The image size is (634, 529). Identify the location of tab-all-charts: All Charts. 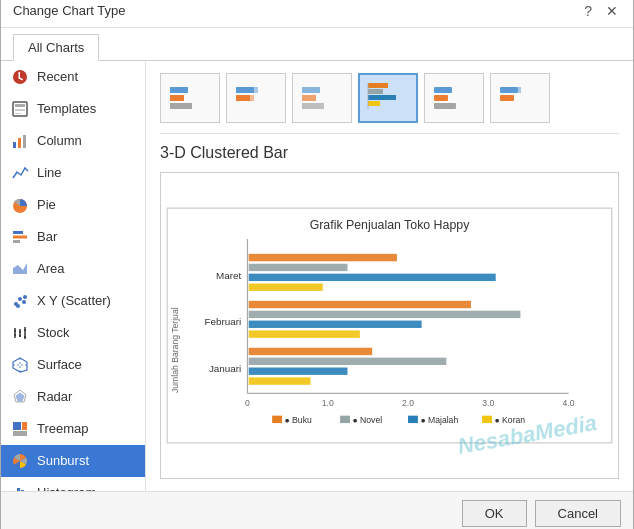
(56, 48).